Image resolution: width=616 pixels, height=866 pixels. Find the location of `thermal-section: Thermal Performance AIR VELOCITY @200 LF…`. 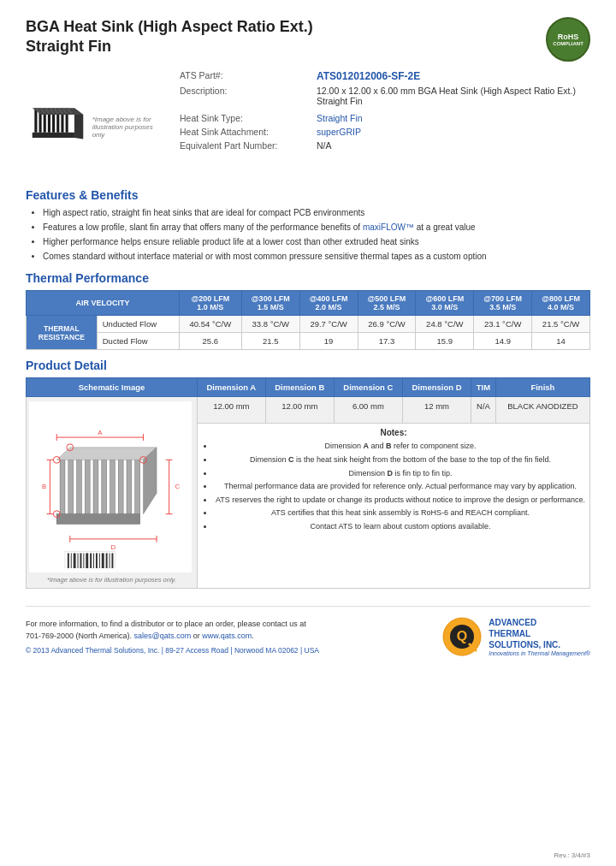

thermal-section: Thermal Performance AIR VELOCITY @200 LF… is located at coordinates (308, 311).